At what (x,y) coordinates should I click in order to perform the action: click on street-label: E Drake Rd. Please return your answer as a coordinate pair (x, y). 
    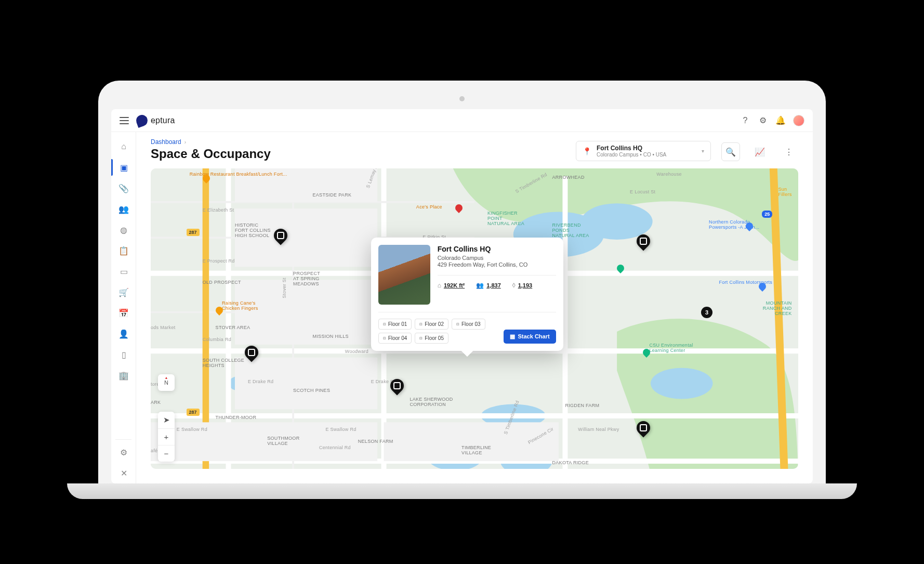
    Looking at the image, I should click on (261, 382).